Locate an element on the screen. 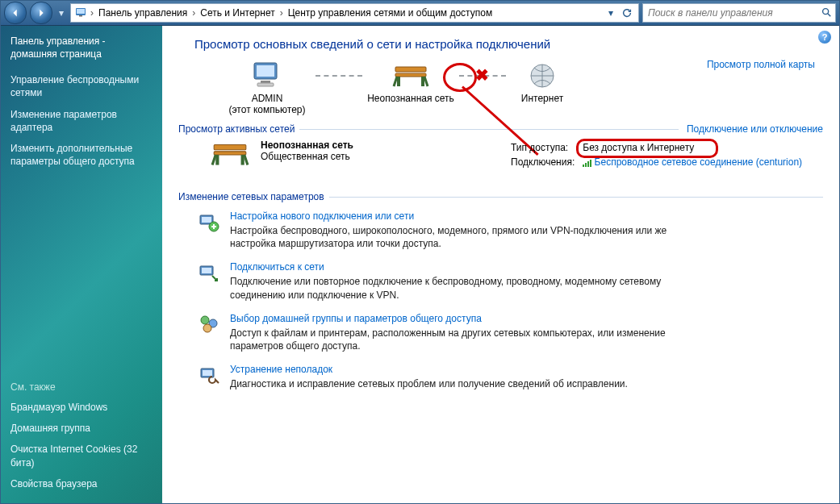 Image resolution: width=840 pixels, height=504 pixels. map-node-network-name: Неопознанная сеть is located at coordinates (411, 98).